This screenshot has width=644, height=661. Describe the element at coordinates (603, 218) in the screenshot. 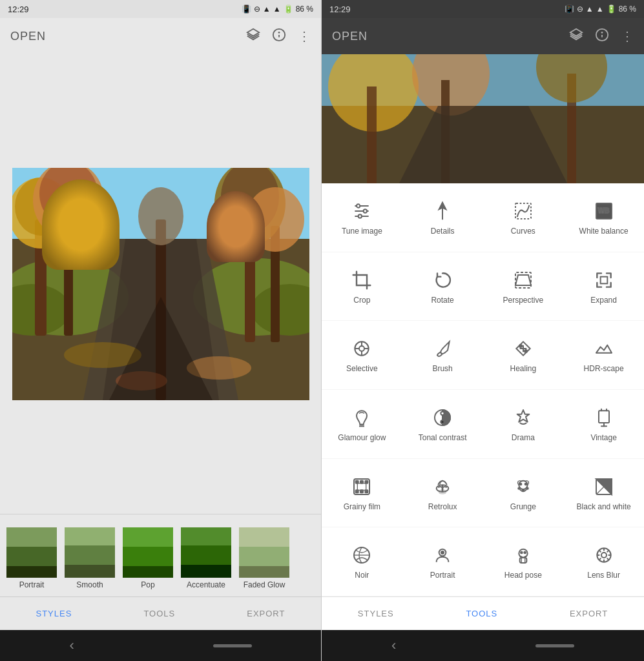

I see `tool-white-balance: WB White balance` at that location.